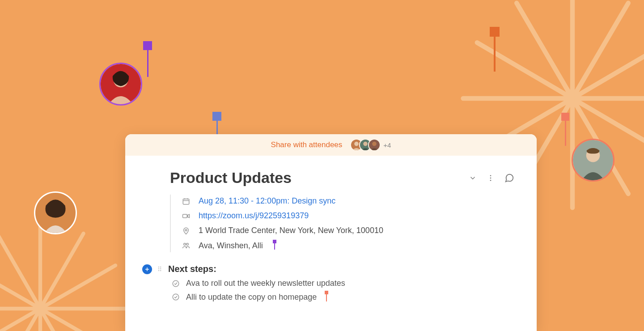 This screenshot has width=644, height=331. I want to click on meta-row-event: Aug 28, 11:30 - 12:00pm: Design sync, so click(348, 201).